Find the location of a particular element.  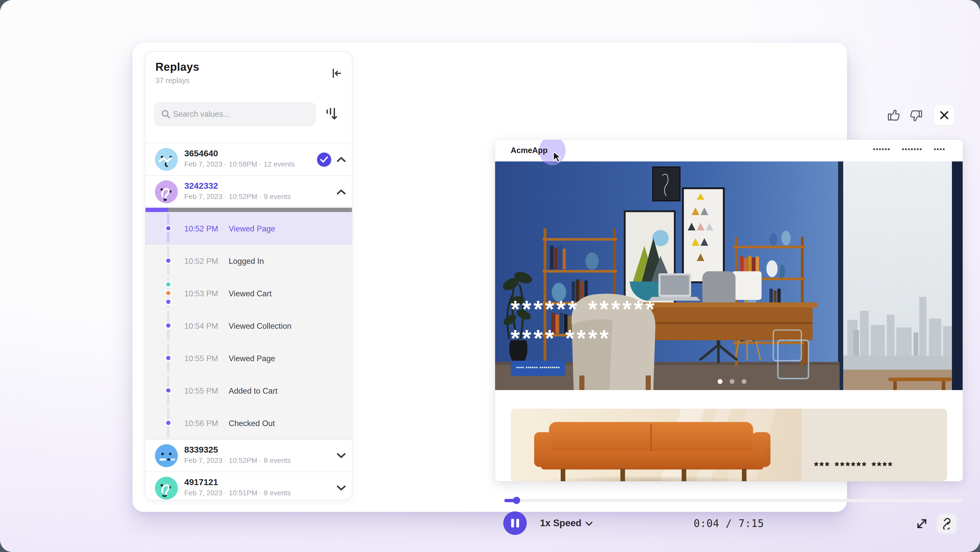

selected-check-badge is located at coordinates (324, 160).